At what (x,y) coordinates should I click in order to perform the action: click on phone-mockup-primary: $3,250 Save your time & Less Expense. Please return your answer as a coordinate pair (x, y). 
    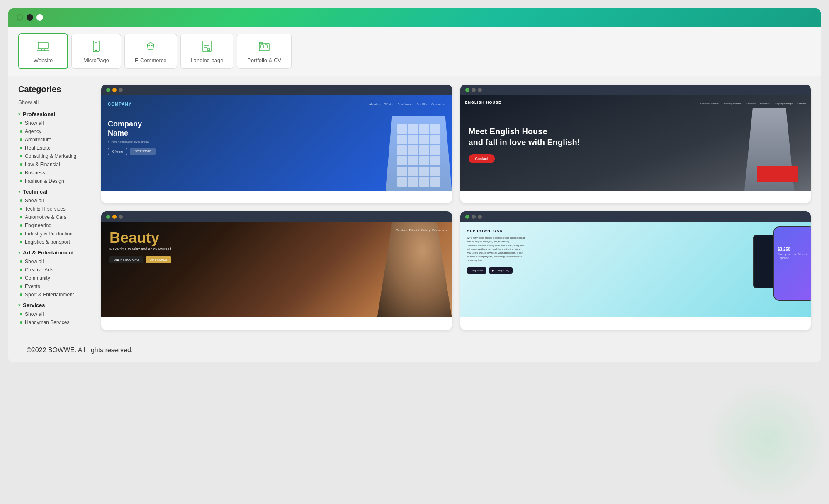
    Looking at the image, I should click on (792, 264).